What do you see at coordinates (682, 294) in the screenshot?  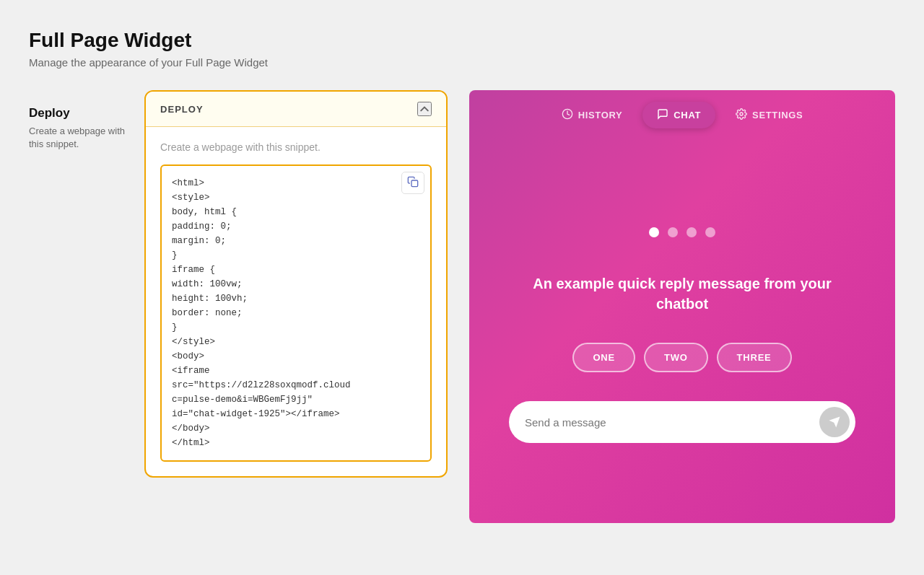 I see `chatbot-message: An example quick reply message from your…` at bounding box center [682, 294].